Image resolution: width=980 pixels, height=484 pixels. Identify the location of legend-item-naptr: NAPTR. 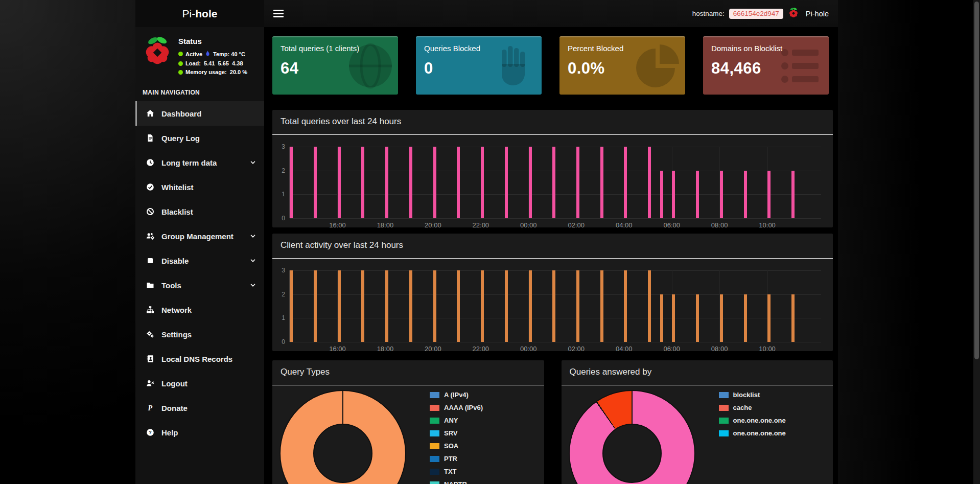
(456, 482).